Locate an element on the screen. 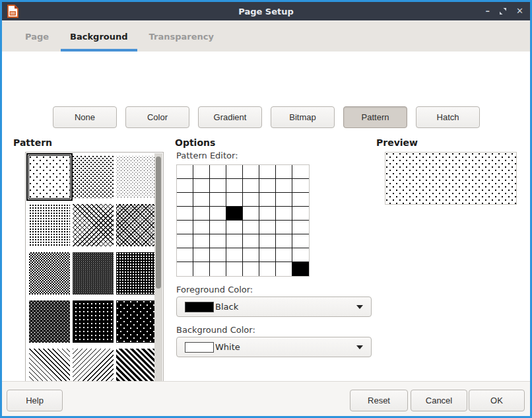  libreoffice-document-icon is located at coordinates (13, 11).